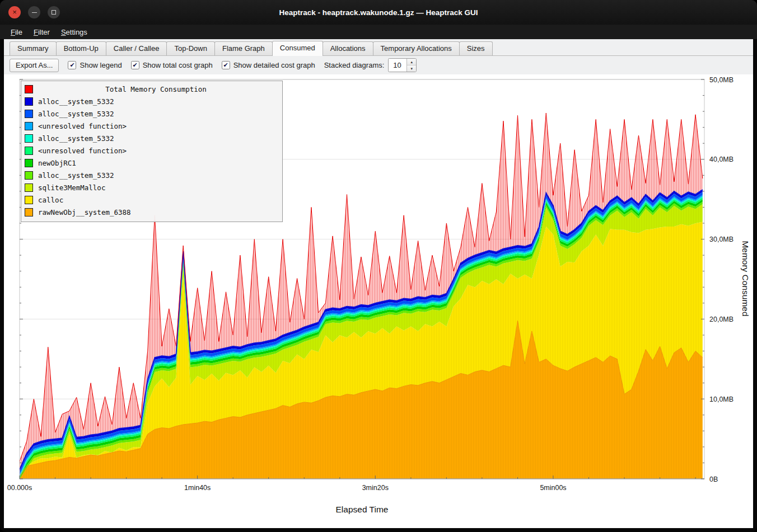  What do you see at coordinates (348, 48) in the screenshot?
I see `tab-allocations: Allocations` at bounding box center [348, 48].